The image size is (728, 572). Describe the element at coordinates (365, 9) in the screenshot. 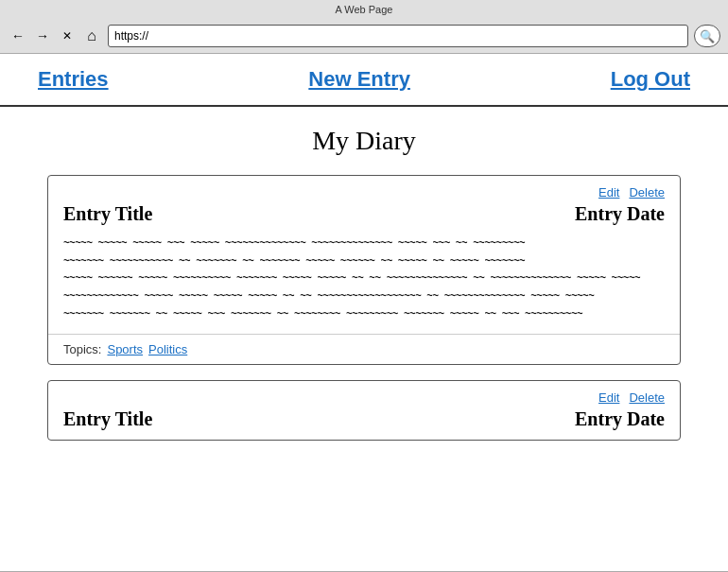

I see `browser-title: A Web Page` at that location.